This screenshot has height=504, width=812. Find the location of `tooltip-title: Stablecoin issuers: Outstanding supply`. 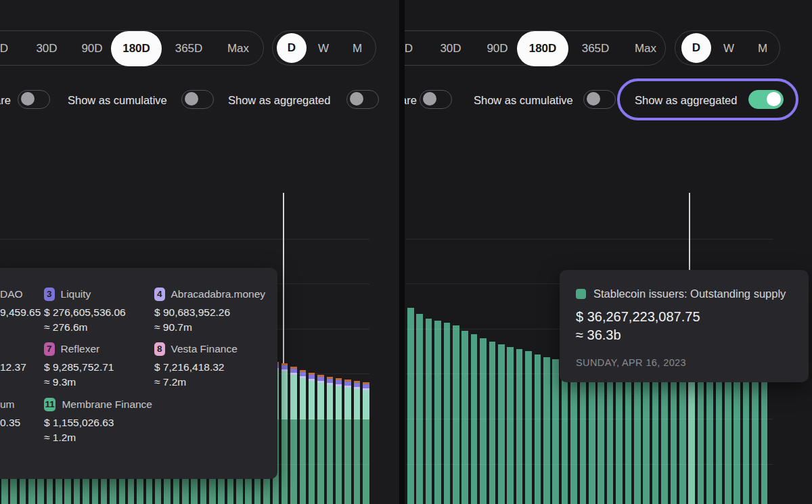

tooltip-title: Stablecoin issuers: Outstanding supply is located at coordinates (690, 294).